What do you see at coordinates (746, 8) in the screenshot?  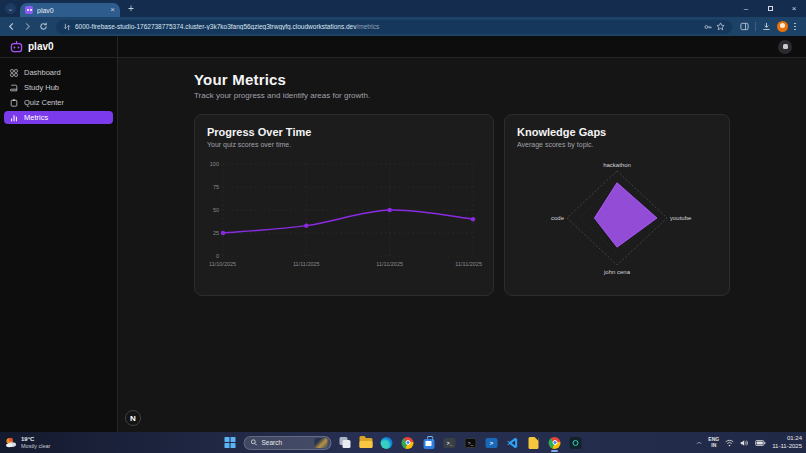 I see `window-minimize-button: –` at bounding box center [746, 8].